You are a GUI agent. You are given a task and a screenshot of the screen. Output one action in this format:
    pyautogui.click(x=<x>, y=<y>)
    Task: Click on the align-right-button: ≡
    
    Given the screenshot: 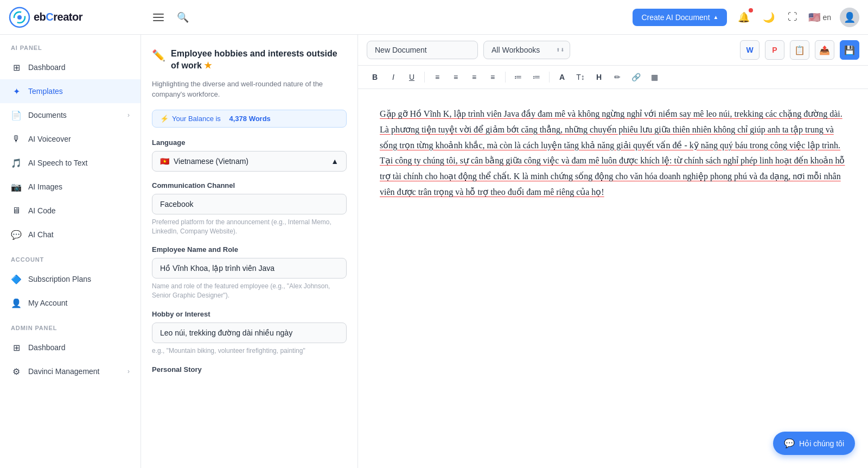 What is the action you would take?
    pyautogui.click(x=474, y=77)
    